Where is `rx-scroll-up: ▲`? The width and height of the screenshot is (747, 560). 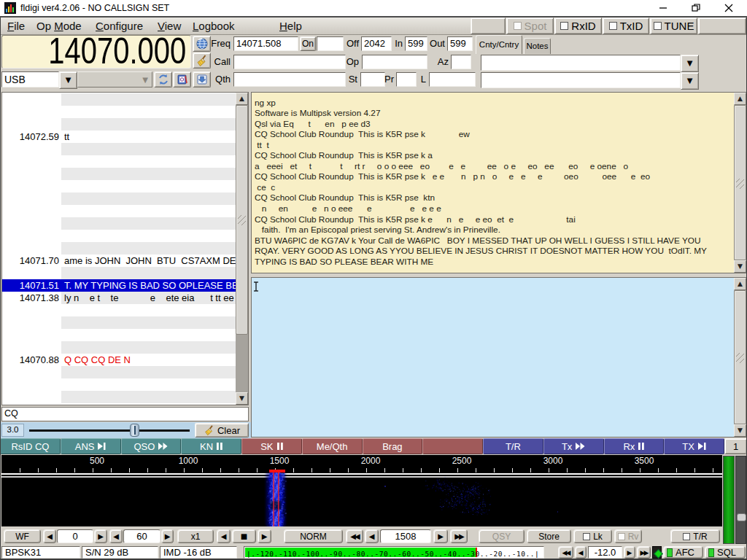
rx-scroll-up: ▲ is located at coordinates (740, 99).